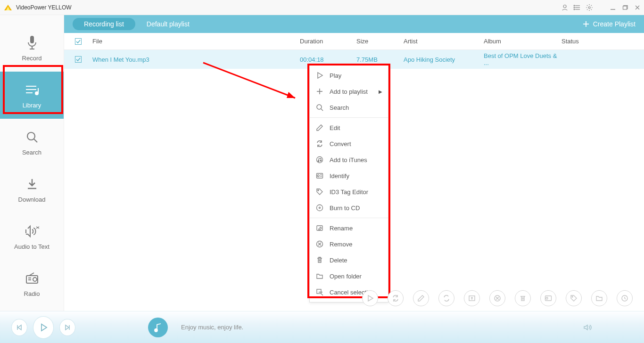  Describe the element at coordinates (522, 59) in the screenshot. I see `row-album: Best of OPM Love Duets & ...` at that location.